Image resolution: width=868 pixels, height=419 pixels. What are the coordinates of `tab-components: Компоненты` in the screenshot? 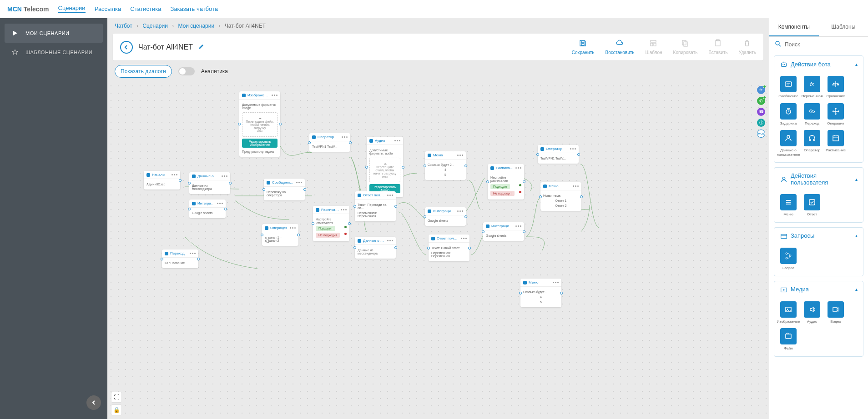 It's located at (794, 27).